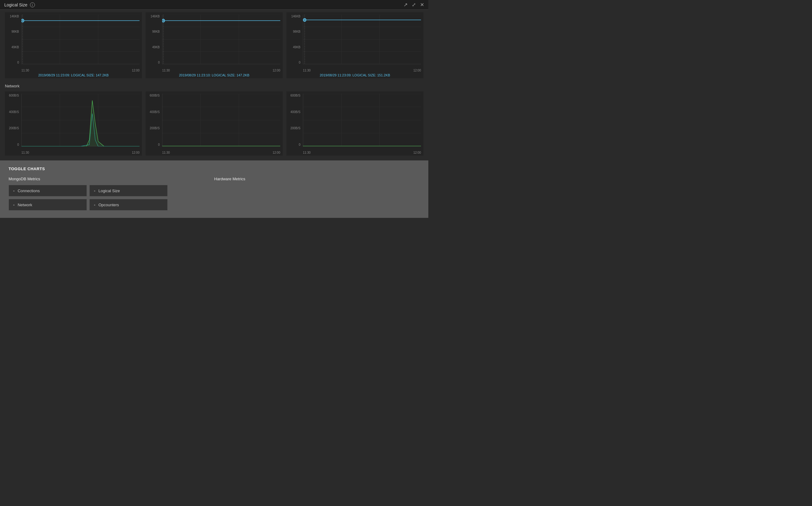  Describe the element at coordinates (406, 5) in the screenshot. I see `share-icon: ↗` at that location.